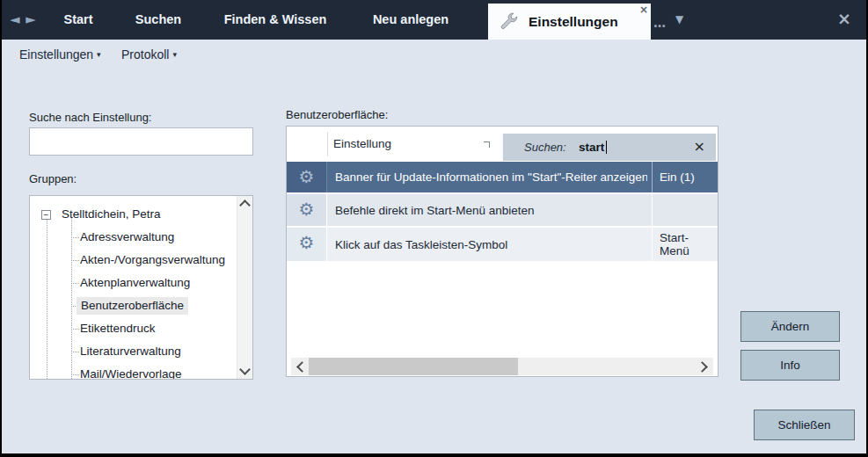 This screenshot has width=868, height=457. I want to click on search-close-icon: ×, so click(700, 147).